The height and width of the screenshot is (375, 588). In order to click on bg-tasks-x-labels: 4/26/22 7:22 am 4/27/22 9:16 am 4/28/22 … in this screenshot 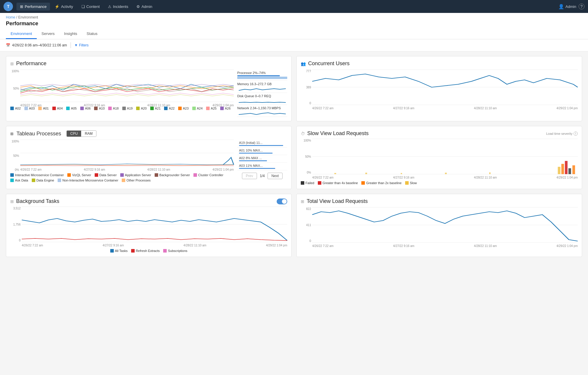, I will do `click(155, 245)`.